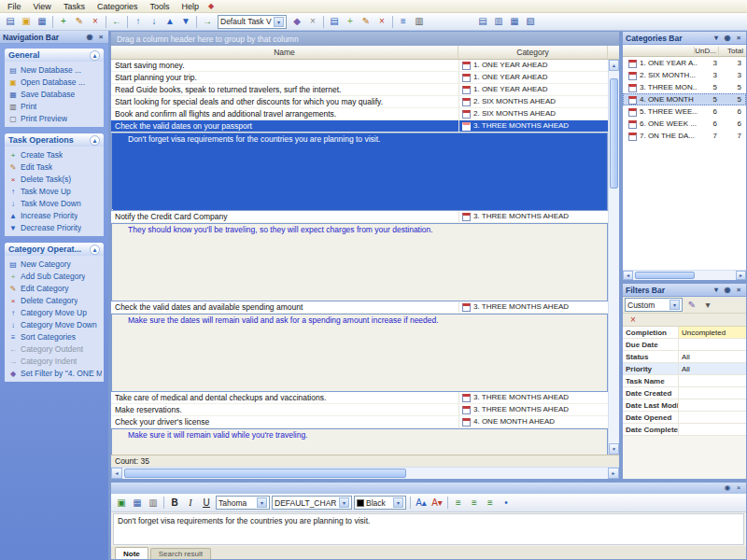 This screenshot has height=560, width=747. I want to click on horizontal-scrollbar: ◄ ►, so click(365, 472).